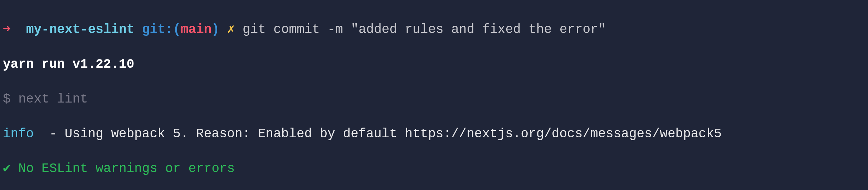  Describe the element at coordinates (123, 168) in the screenshot. I see `eslint-success-text: No ESLint warnings or errors` at that location.